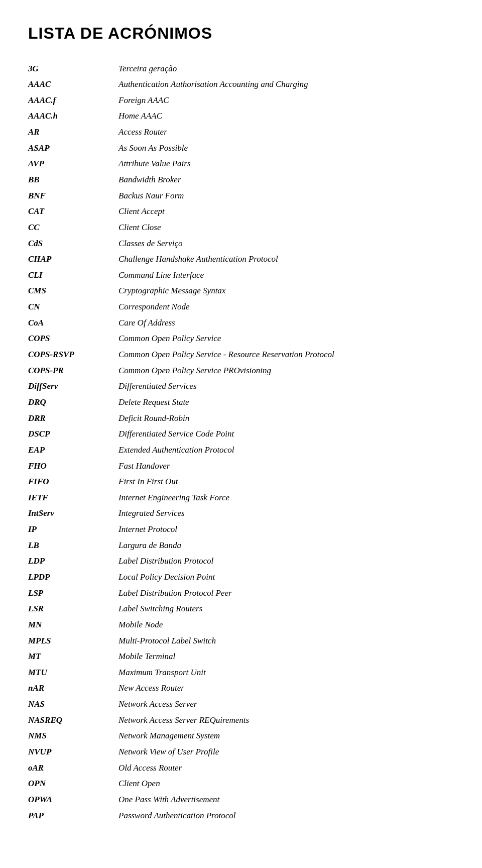 The image size is (482, 868). Describe the element at coordinates (241, 482) in the screenshot. I see `list-item: FIFOFirst In First Out` at that location.